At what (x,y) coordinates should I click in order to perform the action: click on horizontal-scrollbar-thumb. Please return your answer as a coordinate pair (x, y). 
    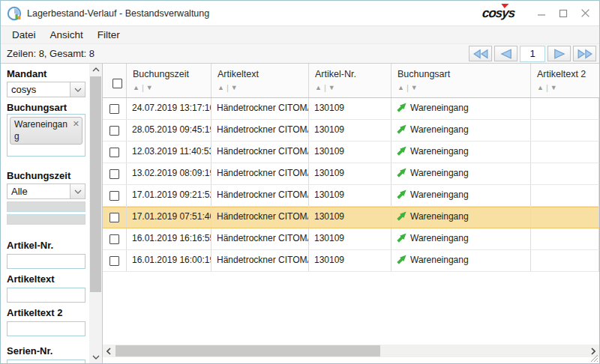
    Looking at the image, I should click on (248, 351).